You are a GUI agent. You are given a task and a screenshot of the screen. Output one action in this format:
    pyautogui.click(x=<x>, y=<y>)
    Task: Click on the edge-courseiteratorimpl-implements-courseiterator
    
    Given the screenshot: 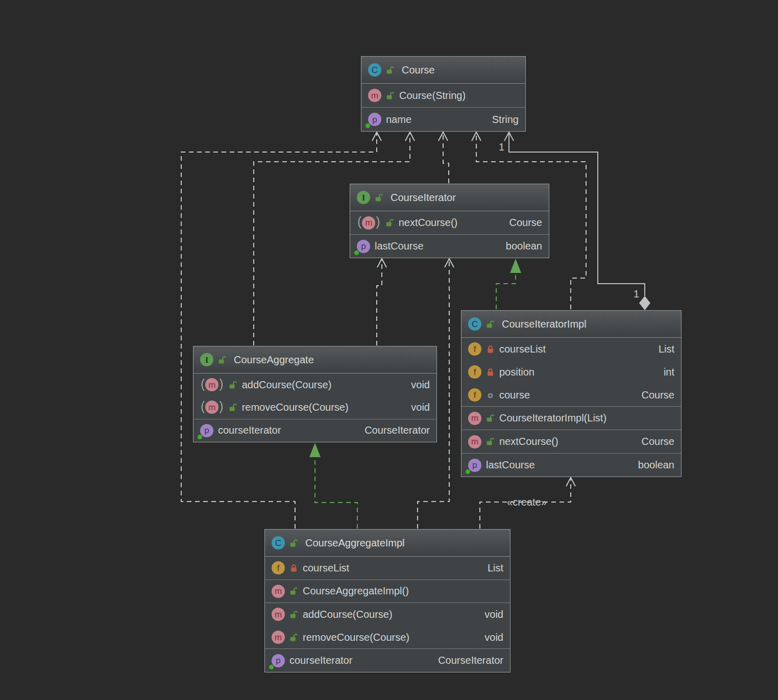 What is the action you would take?
    pyautogui.click(x=506, y=291)
    